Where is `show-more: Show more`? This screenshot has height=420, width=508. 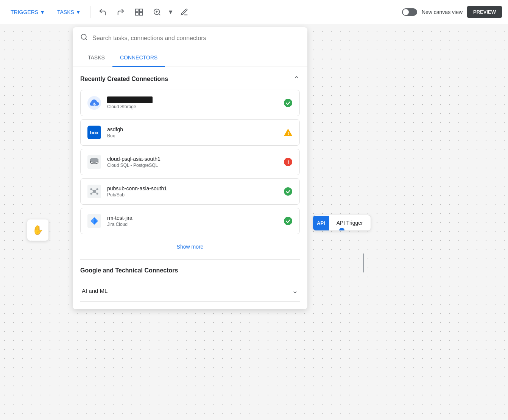 show-more: Show more is located at coordinates (190, 247).